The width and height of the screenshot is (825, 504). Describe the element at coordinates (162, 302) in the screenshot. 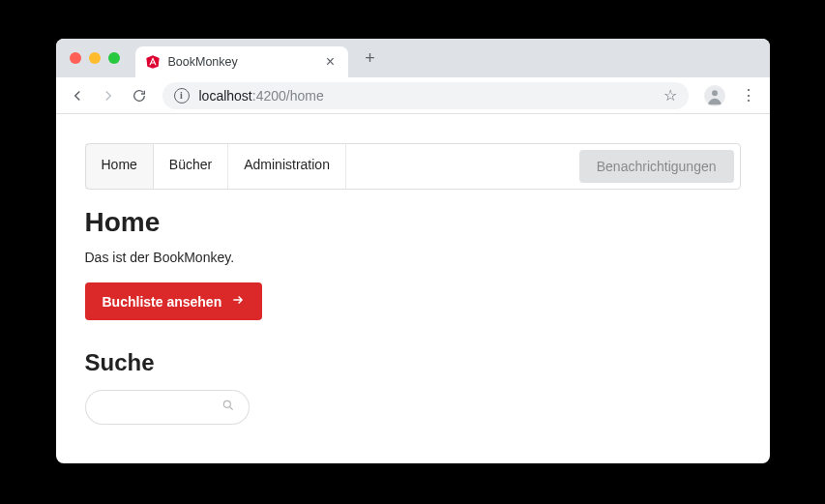

I see `button-label: Buchliste ansehen` at that location.